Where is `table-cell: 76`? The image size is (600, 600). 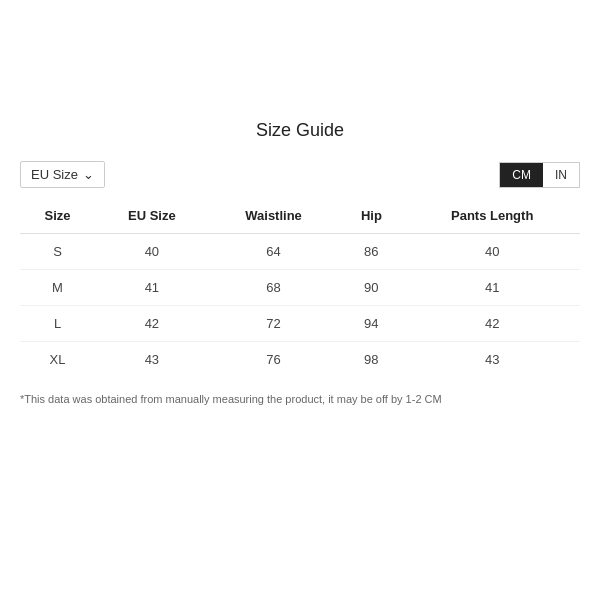
table-cell: 76 is located at coordinates (274, 360).